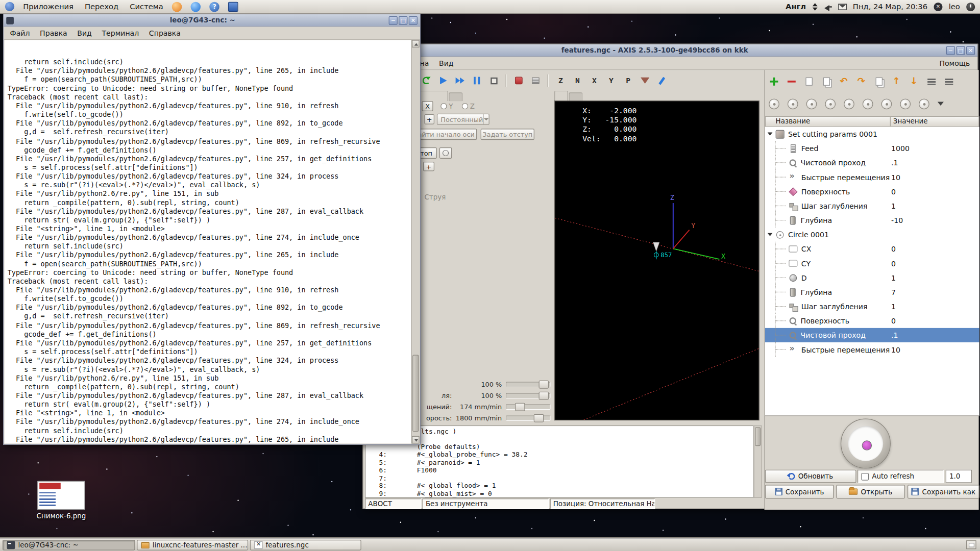 The width and height of the screenshot is (980, 551). Describe the element at coordinates (811, 477) in the screenshot. I see `refresh-button: Обновить` at that location.